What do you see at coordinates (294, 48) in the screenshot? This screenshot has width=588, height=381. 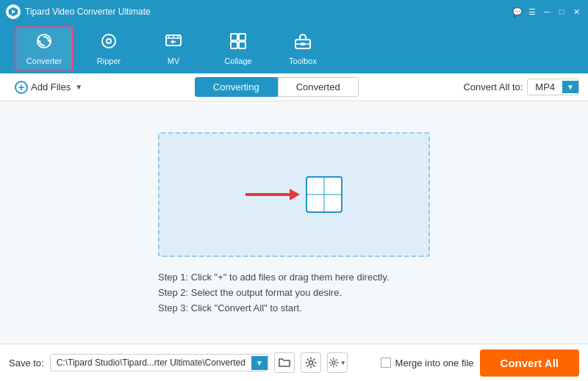 I see `navbar: Converter Ripper MV` at bounding box center [294, 48].